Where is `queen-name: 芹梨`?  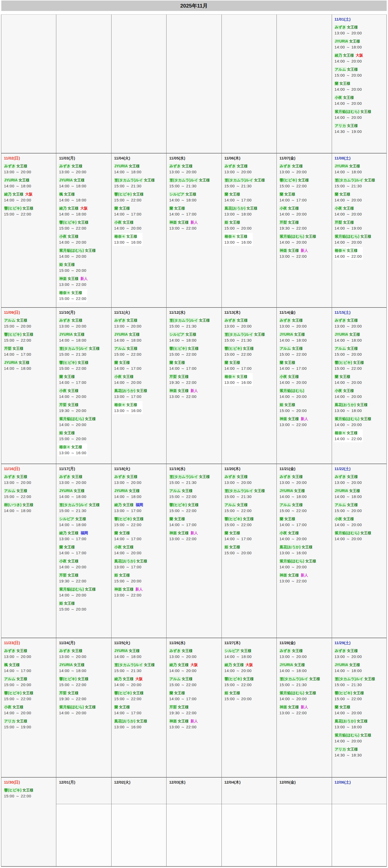
queen-name: 芹梨 is located at coordinates (63, 405).